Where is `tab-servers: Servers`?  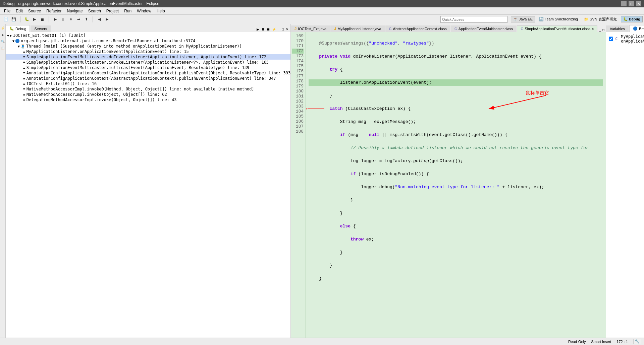 tab-servers: Servers is located at coordinates (41, 29).